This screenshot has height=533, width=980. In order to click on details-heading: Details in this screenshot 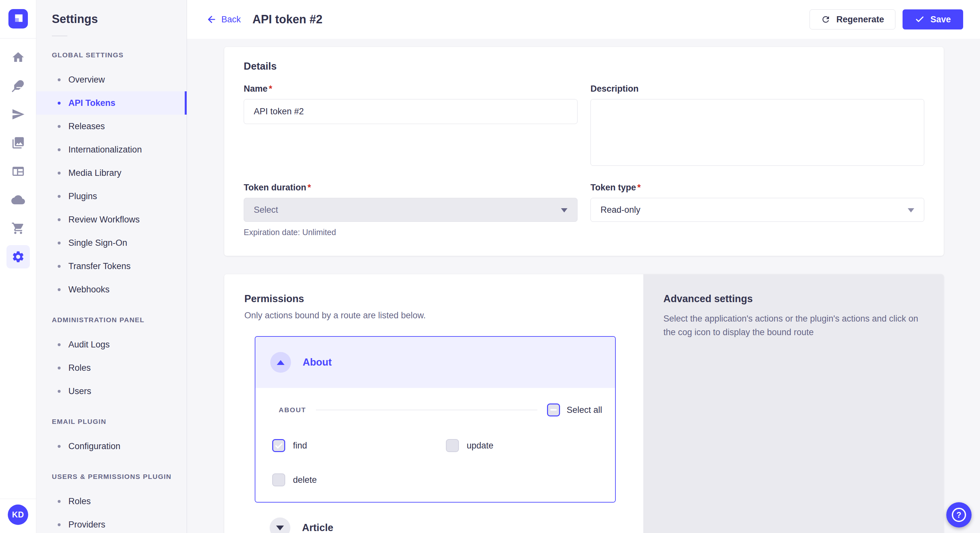, I will do `click(584, 66)`.